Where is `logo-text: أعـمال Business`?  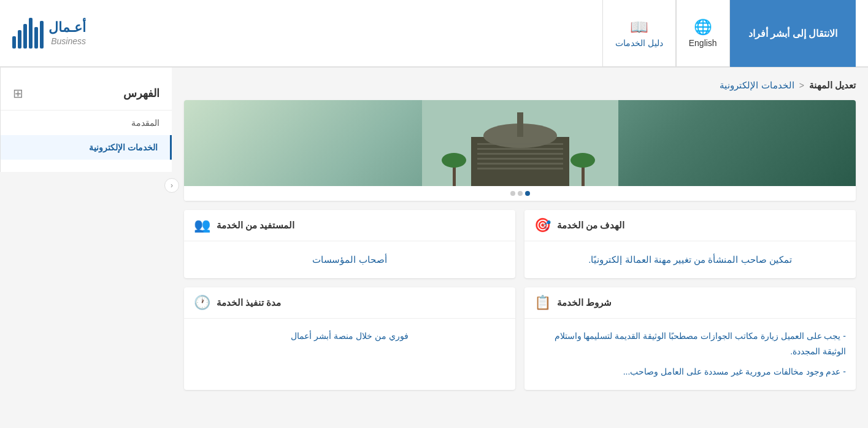 logo-text: أعـمال Business is located at coordinates (67, 33).